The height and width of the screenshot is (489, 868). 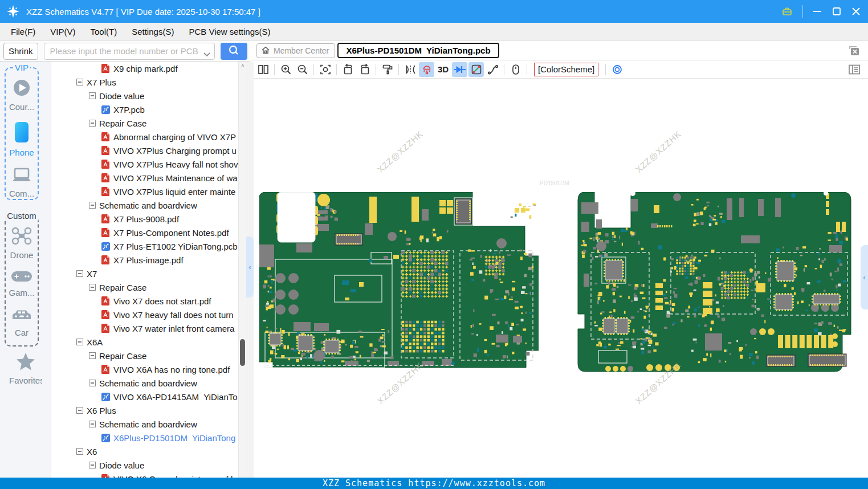 What do you see at coordinates (302, 70) in the screenshot?
I see `zoom-out-button` at bounding box center [302, 70].